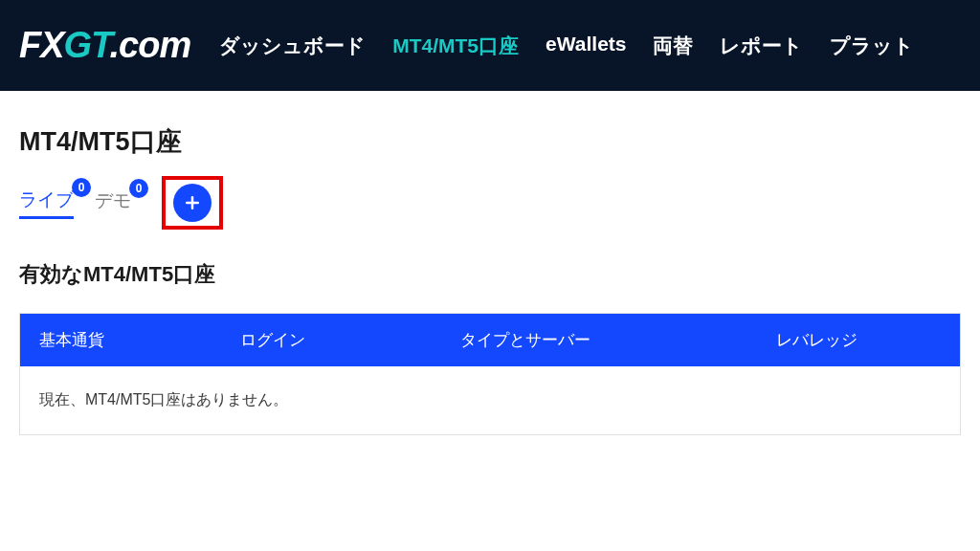 This screenshot has width=980, height=551. I want to click on section-title: 有効なMT4/MT5口座, so click(490, 275).